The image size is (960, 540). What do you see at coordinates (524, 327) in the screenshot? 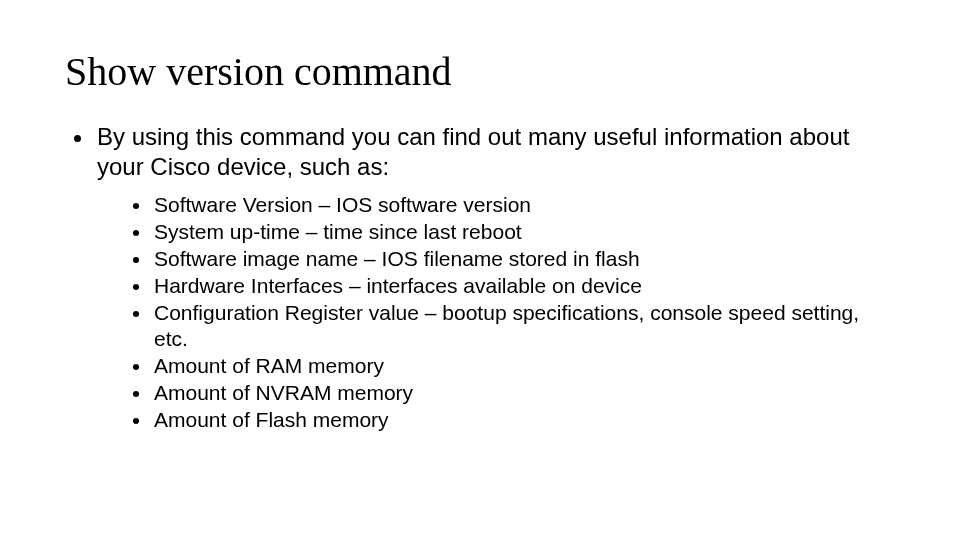
I see `list-item: Configuration Register value – bootup sp…` at bounding box center [524, 327].